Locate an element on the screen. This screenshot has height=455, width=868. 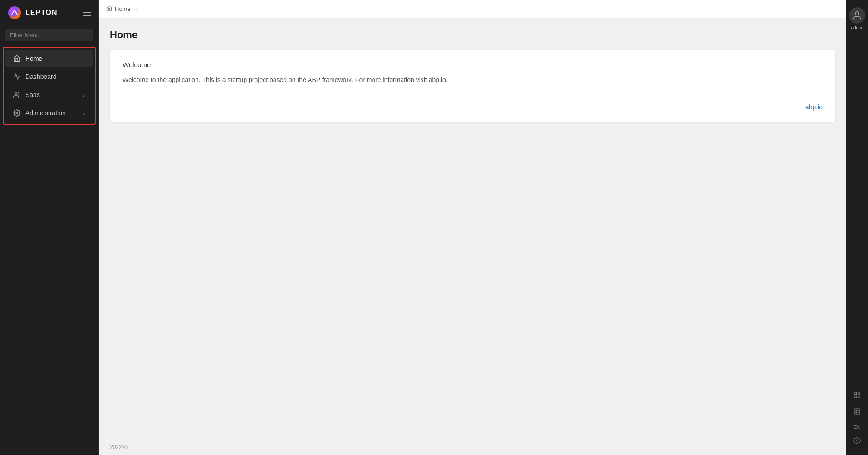
logo-area: LEPTON is located at coordinates (33, 13).